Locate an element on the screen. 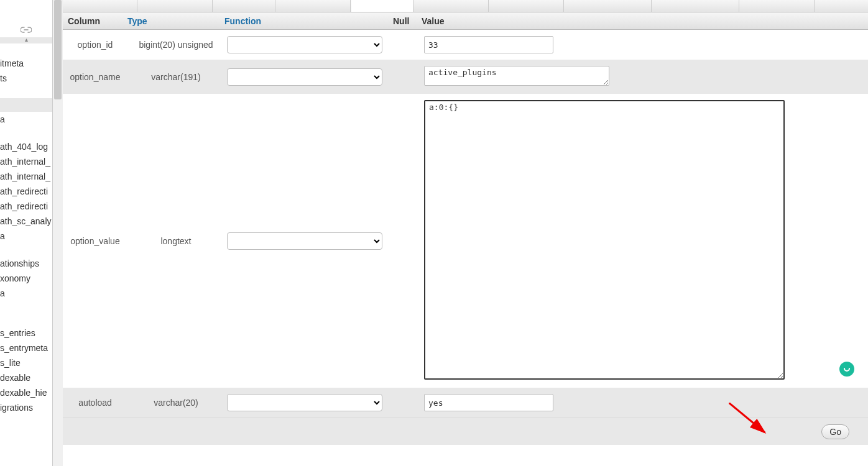  header-null: Null is located at coordinates (407, 21).